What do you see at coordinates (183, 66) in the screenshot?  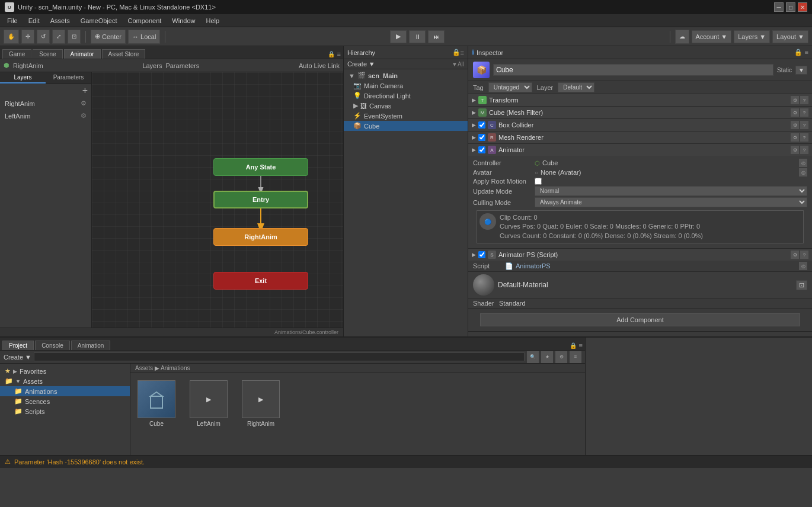 I see `params-tab-label: Parameters` at bounding box center [183, 66].